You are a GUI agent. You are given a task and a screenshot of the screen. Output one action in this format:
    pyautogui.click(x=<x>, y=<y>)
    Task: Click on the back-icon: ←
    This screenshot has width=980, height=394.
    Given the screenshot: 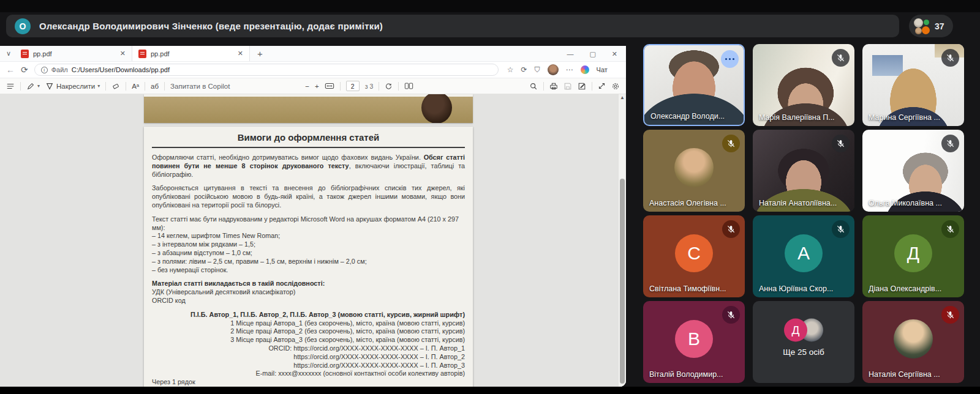 What is the action you would take?
    pyautogui.click(x=10, y=70)
    